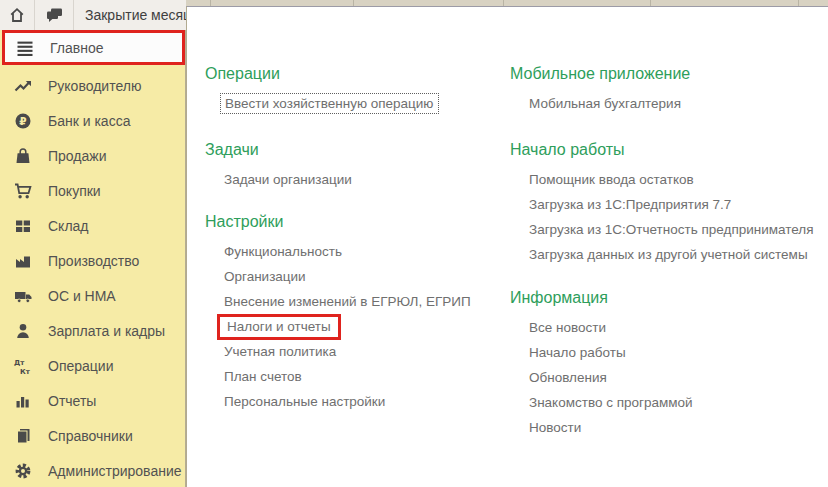 This screenshot has height=487, width=828. Describe the element at coordinates (358, 74) in the screenshot. I see `section-title-operations: Операции` at that location.